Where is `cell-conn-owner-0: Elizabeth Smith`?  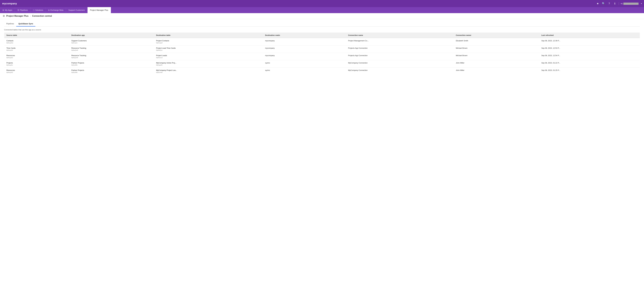 cell-conn-owner-0: Elizabeth Smith is located at coordinates (496, 42).